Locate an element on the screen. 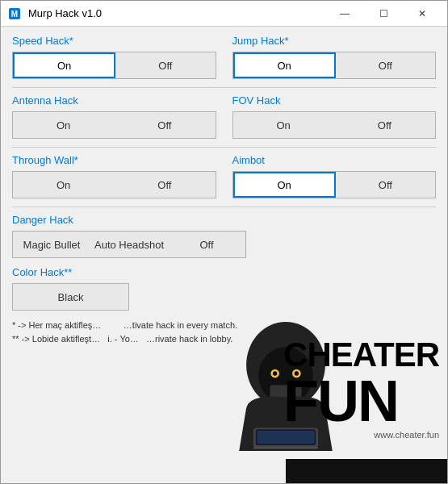 The width and height of the screenshot is (448, 484). color-hack-section: Color Hack** Black is located at coordinates (224, 289).